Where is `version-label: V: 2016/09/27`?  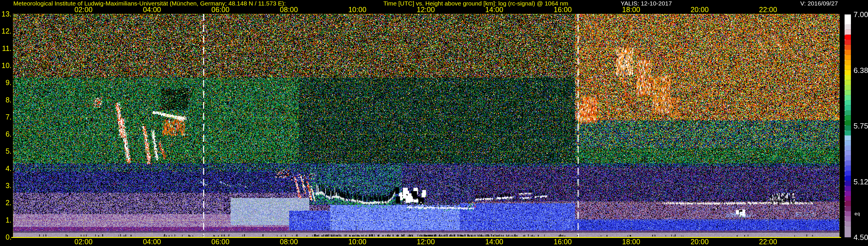
version-label: V: 2016/09/27 is located at coordinates (819, 3).